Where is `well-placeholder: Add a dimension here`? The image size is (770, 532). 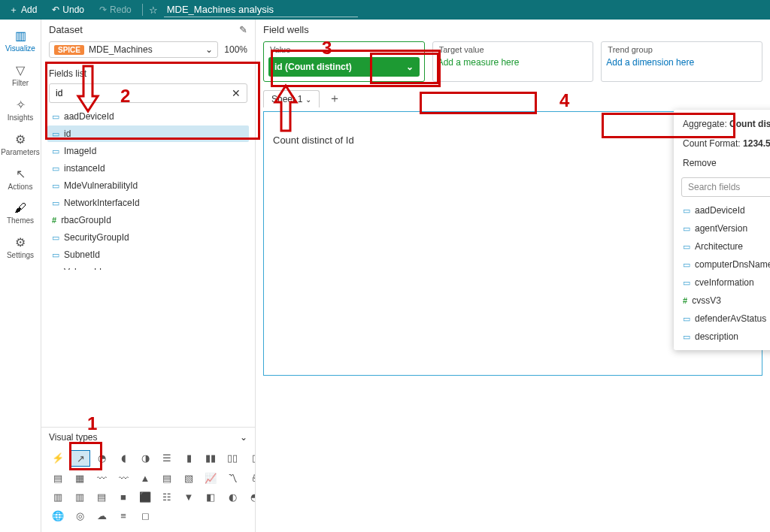
well-placeholder: Add a dimension here is located at coordinates (650, 62).